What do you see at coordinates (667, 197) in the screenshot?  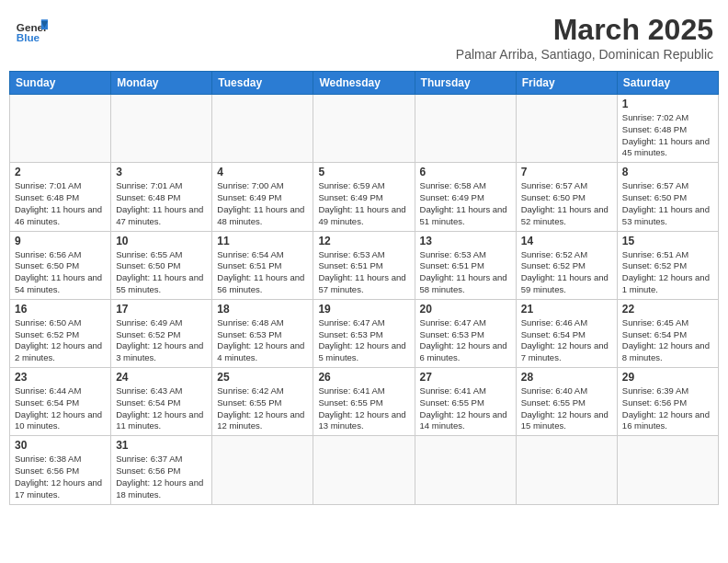 I see `day-8: 8 Sunrise: 6:57 AMSunset: 6:50 PMDayligh…` at bounding box center [667, 197].